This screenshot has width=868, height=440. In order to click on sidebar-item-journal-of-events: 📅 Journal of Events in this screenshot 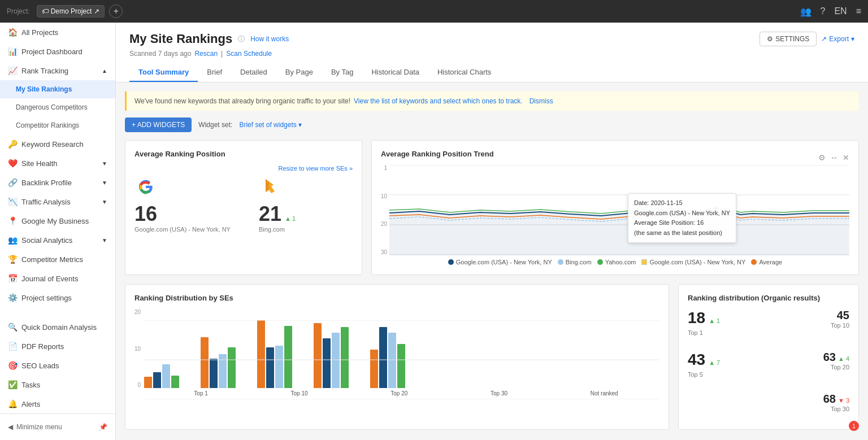, I will do `click(58, 278)`.